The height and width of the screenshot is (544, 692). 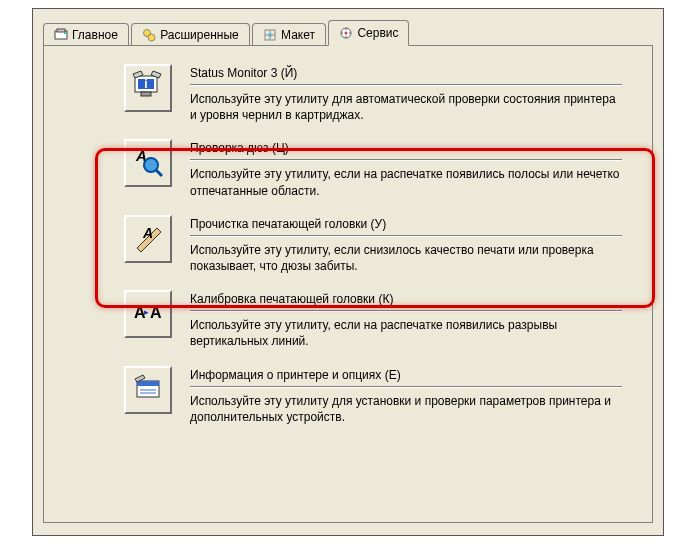 I want to click on utility-head-cleaning: A Прочистка печатающей головки (У) Испол…, so click(x=373, y=244).